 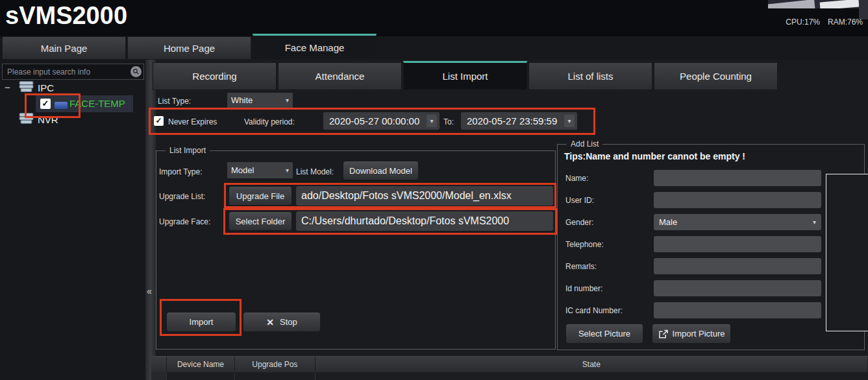 I want to click on download-model-label: Download Model, so click(x=380, y=171).